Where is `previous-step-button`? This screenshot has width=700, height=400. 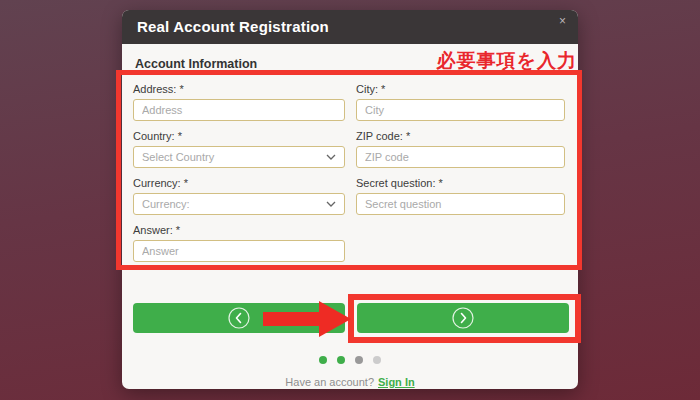
previous-step-button is located at coordinates (239, 318).